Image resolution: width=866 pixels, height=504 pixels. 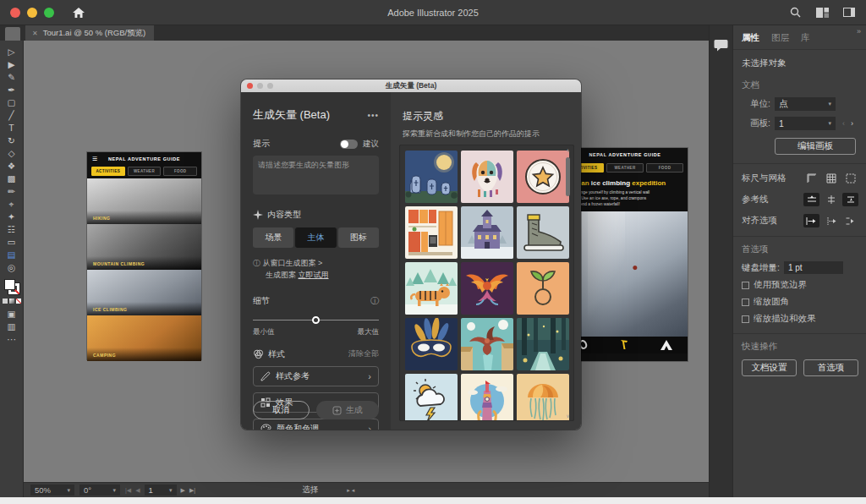 What do you see at coordinates (100, 490) in the screenshot?
I see `rotation-select: 0°▾` at bounding box center [100, 490].